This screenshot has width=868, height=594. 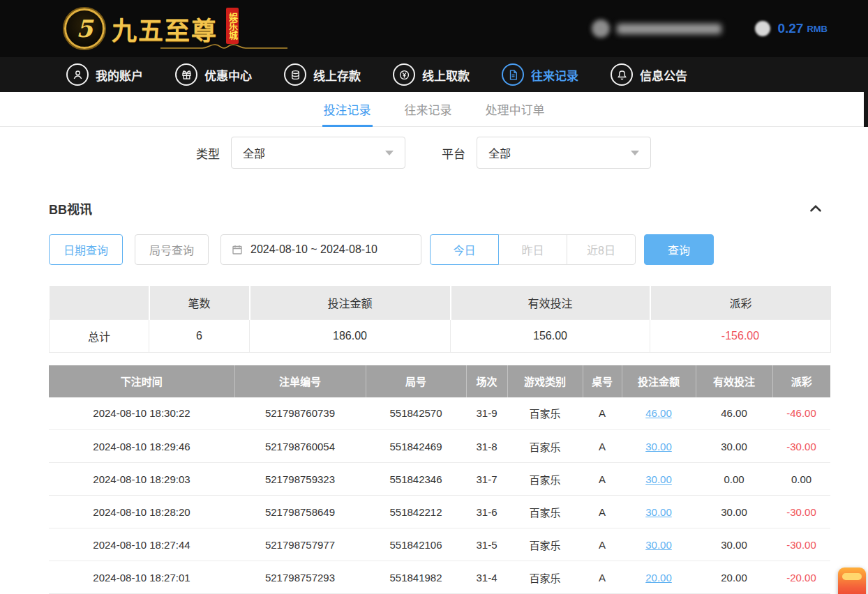 I want to click on gift-icon, so click(x=186, y=75).